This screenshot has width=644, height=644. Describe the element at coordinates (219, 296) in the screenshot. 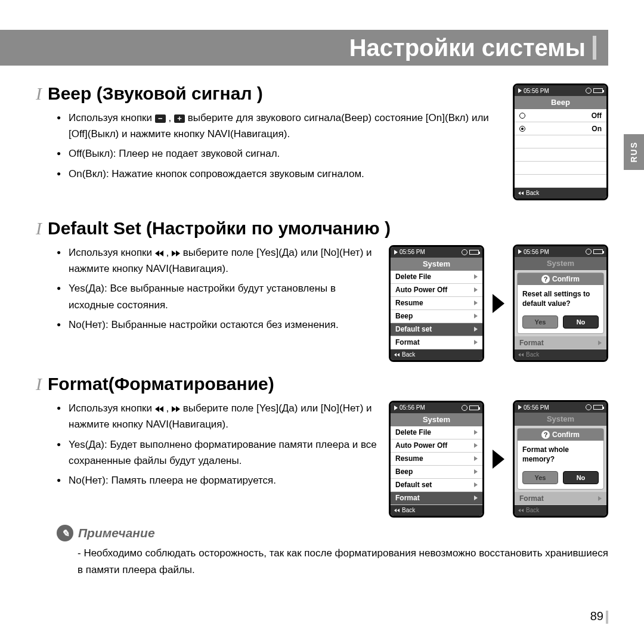

I see `bullet-item: Yes(Да): Все выбранные настройки будут у…` at that location.